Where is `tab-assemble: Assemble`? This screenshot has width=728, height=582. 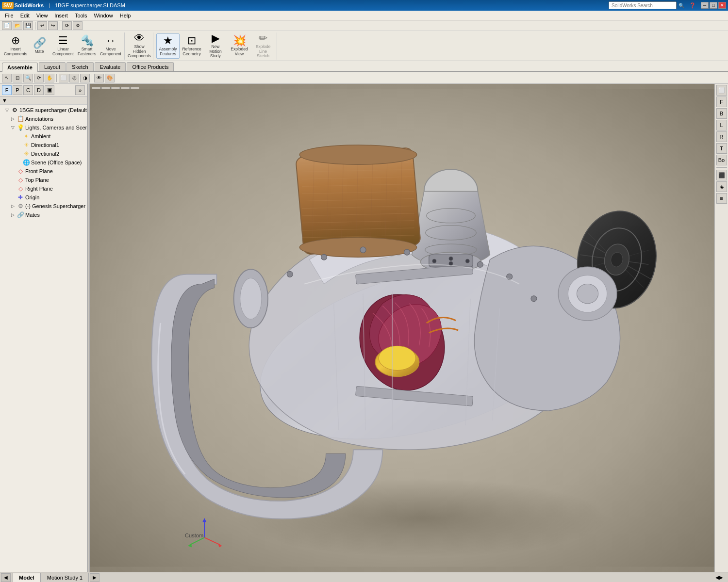 tab-assemble: Assemble is located at coordinates (20, 67).